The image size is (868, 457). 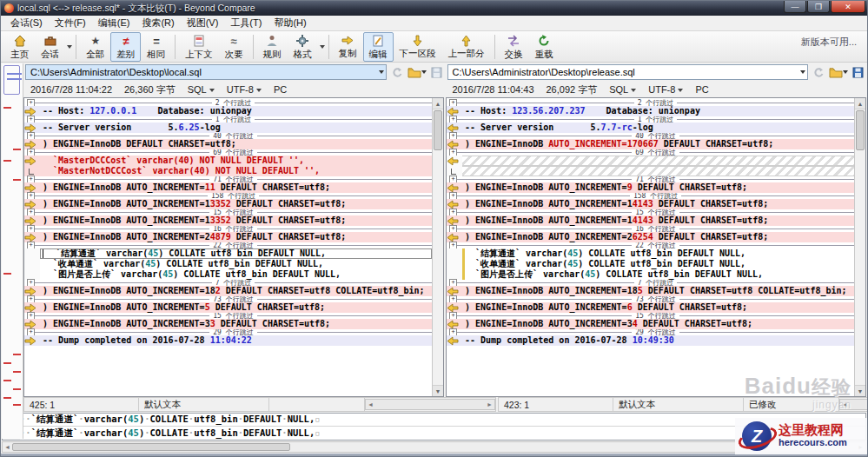 I want to click on toolbar-button-reload: 重载, so click(x=544, y=47).